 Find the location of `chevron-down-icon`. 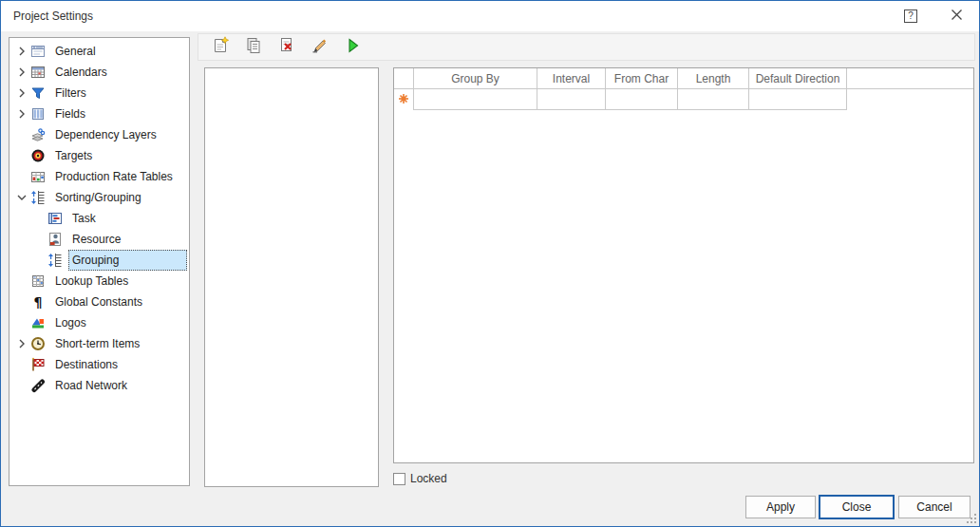

chevron-down-icon is located at coordinates (22, 198).